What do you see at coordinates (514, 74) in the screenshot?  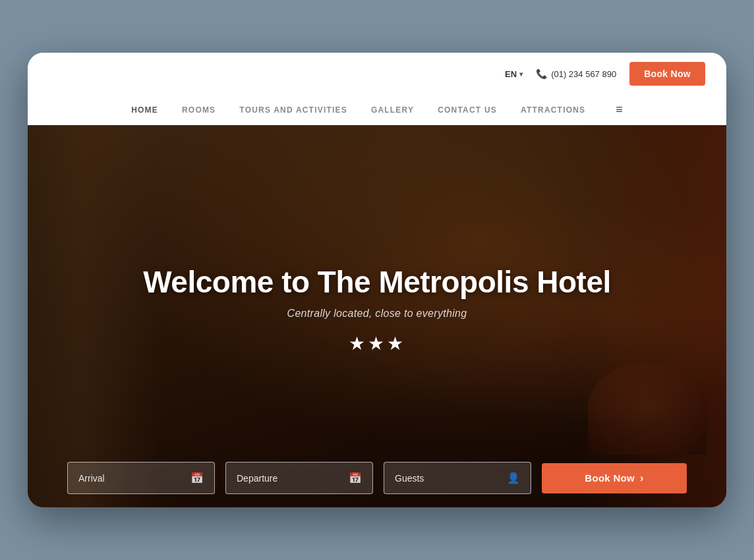 I see `lang-selector: EN ▾` at bounding box center [514, 74].